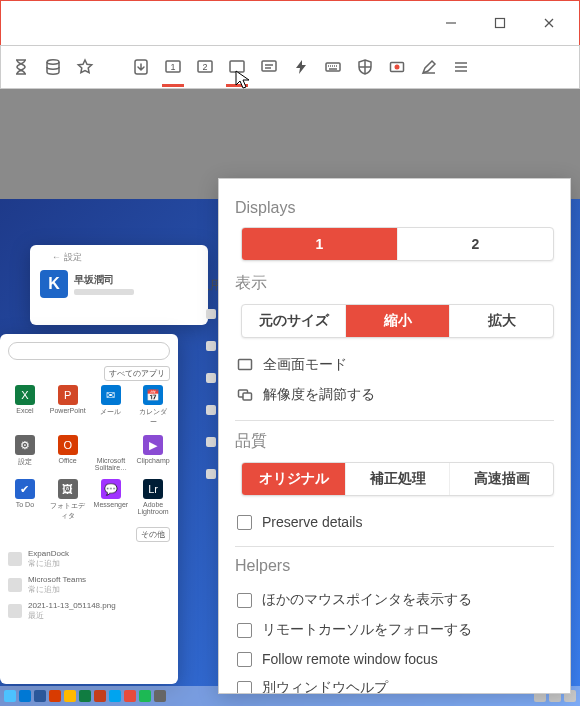 The width and height of the screenshot is (580, 706). Describe the element at coordinates (112, 453) in the screenshot. I see `remote-app-tile: 🂡Microsoft Solitaire…` at that location.